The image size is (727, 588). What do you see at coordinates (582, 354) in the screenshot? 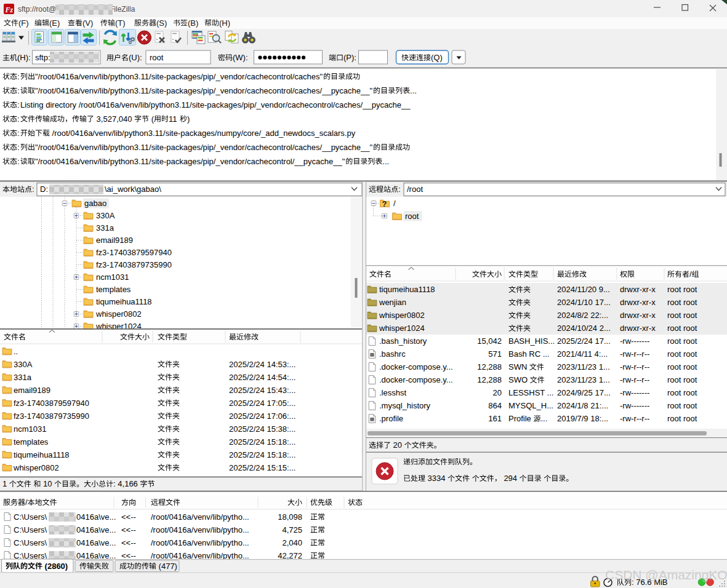
I see `svg-text: 2021/4/11 4:...` at bounding box center [582, 354].